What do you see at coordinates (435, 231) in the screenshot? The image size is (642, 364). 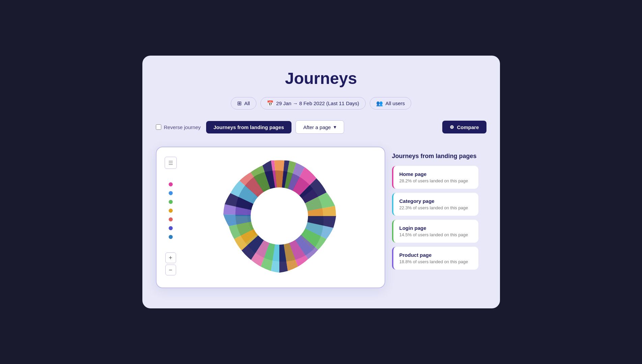 I see `page-card-login: Login page 14.5% of users landed on this…` at bounding box center [435, 231].